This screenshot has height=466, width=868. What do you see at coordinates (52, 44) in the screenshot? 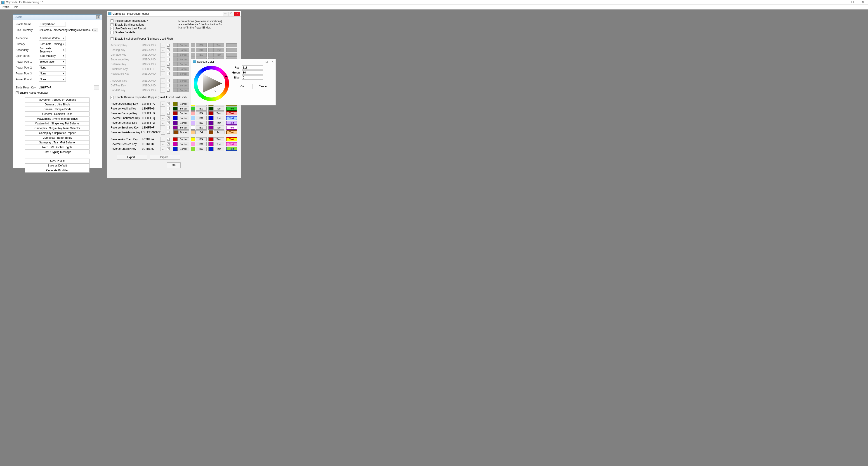
I see `field-combo-1: Fortunata Training▼` at bounding box center [52, 44].